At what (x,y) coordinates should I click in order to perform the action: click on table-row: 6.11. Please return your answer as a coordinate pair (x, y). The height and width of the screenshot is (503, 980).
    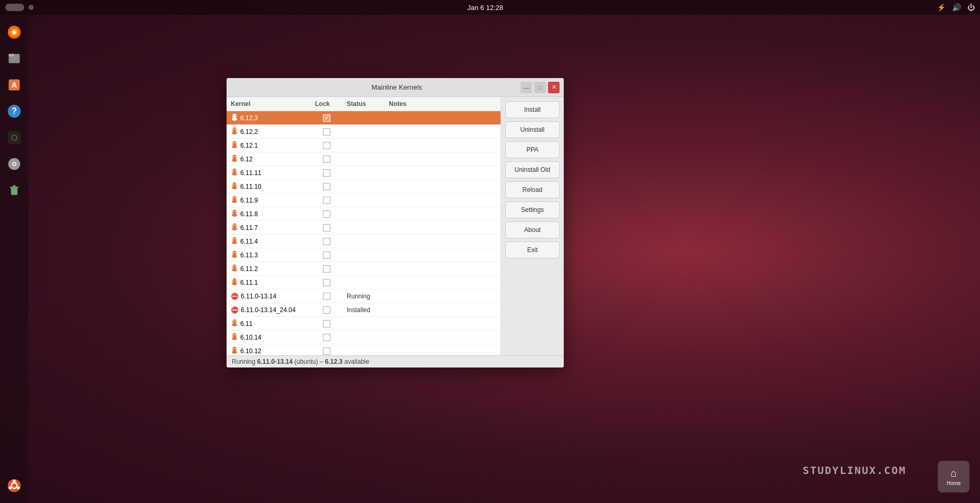
    Looking at the image, I should click on (364, 324).